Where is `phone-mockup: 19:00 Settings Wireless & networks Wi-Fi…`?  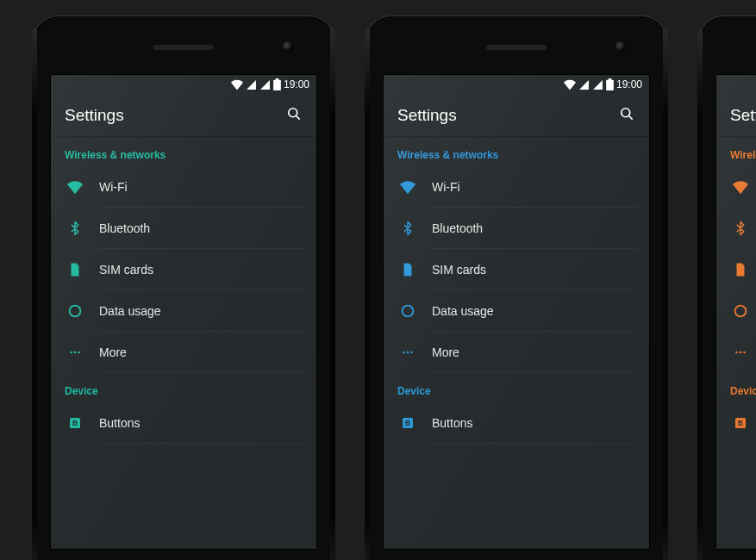 phone-mockup: 19:00 Settings Wireless & networks Wi-Fi… is located at coordinates (728, 288).